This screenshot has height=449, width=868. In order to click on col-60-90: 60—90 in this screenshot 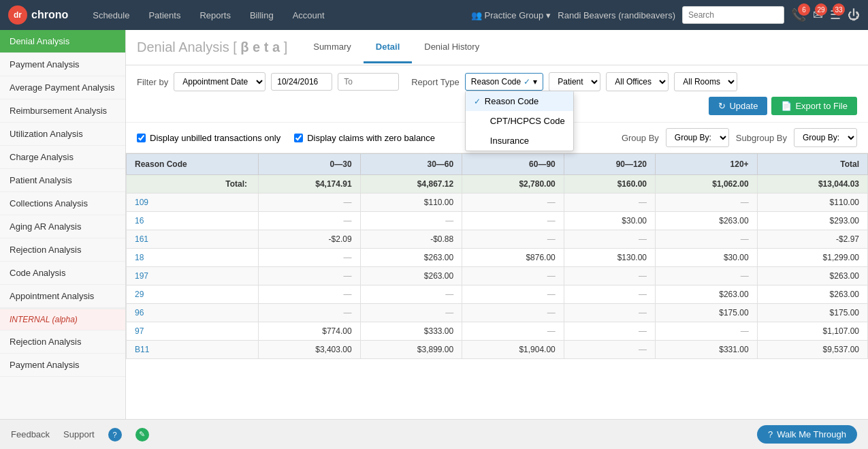, I will do `click(513, 165)`.